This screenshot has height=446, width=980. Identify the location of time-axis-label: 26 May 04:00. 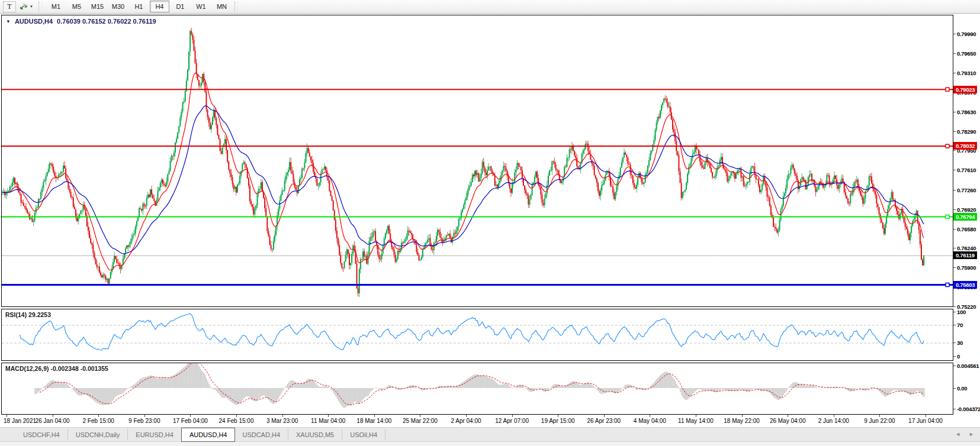
(788, 421).